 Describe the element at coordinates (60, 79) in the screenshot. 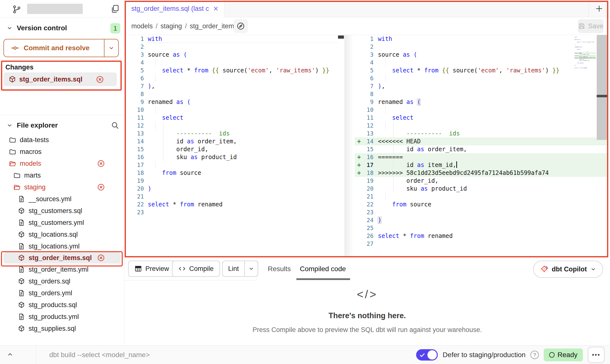

I see `changed-file-row: stg_order_items.sql` at that location.